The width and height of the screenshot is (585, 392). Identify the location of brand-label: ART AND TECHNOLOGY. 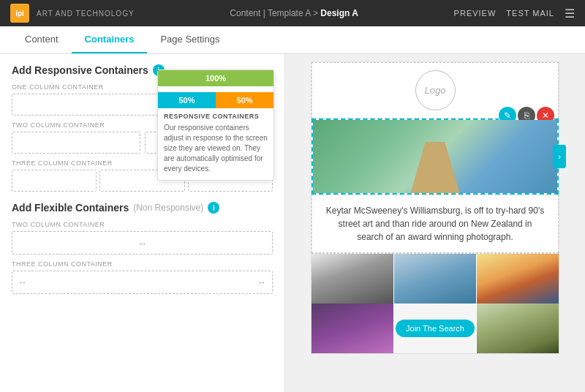
(86, 13).